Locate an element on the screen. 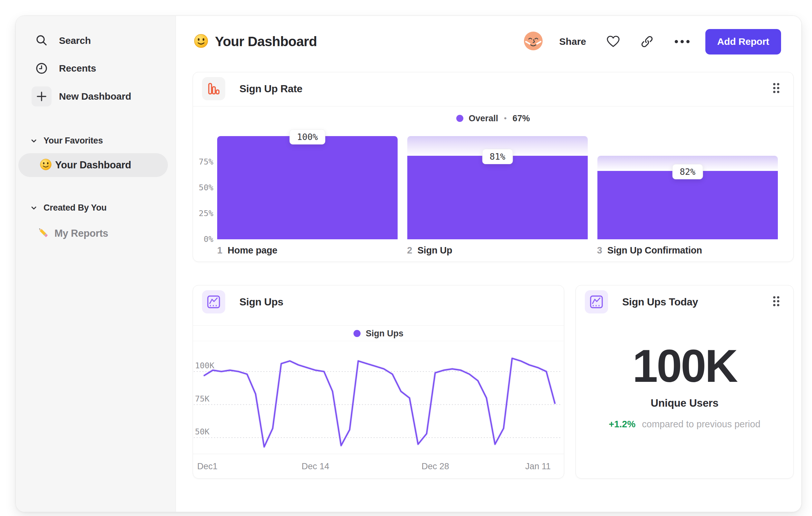 The width and height of the screenshot is (812, 516). funnel-plot: 100%81%82%75%50%25%0% is located at coordinates (498, 188).